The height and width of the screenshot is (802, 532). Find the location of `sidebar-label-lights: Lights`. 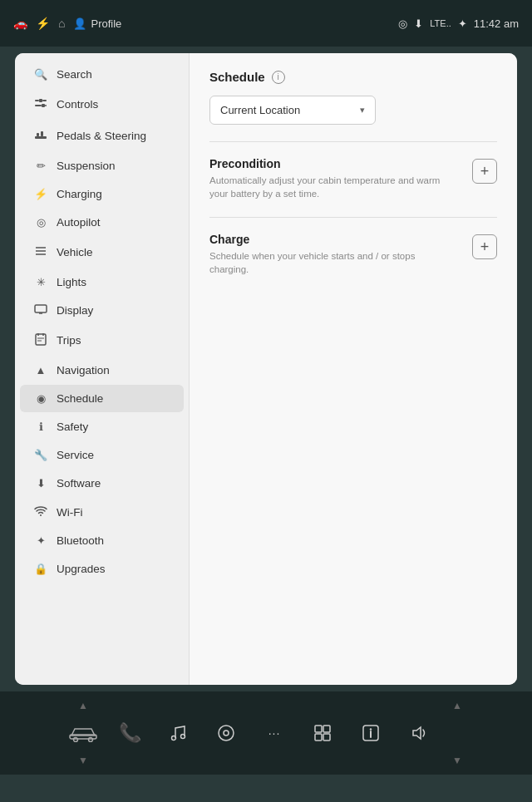

sidebar-label-lights: Lights is located at coordinates (71, 283).